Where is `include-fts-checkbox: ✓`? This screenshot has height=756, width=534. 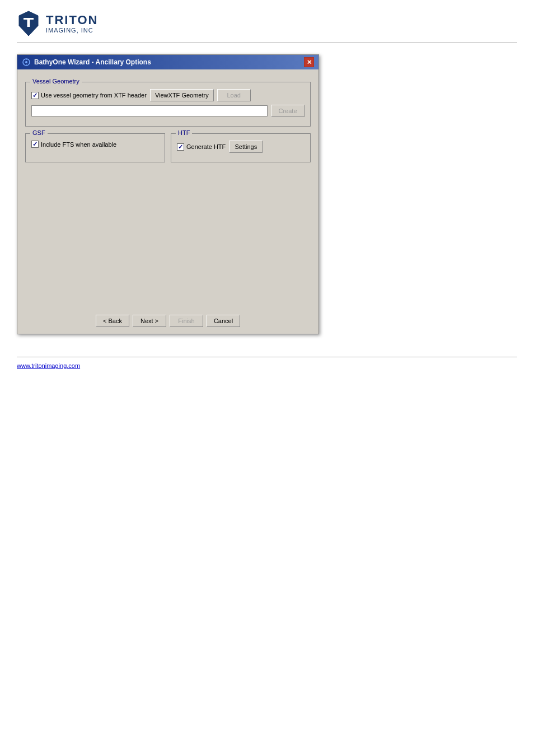
include-fts-checkbox: ✓ is located at coordinates (35, 144).